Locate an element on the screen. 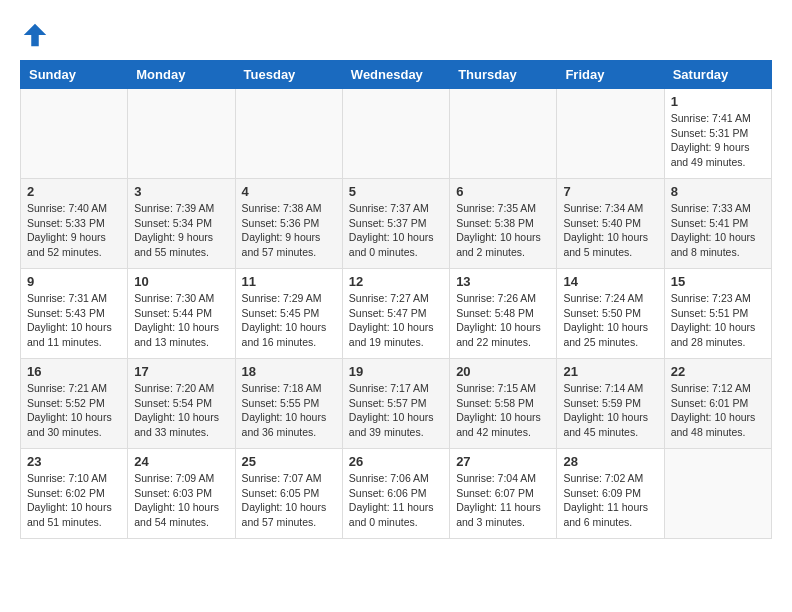 This screenshot has height=612, width=792. day-info: Sunrise: 7:29 AM Sunset: 5:45 PM Dayligh… is located at coordinates (289, 320).